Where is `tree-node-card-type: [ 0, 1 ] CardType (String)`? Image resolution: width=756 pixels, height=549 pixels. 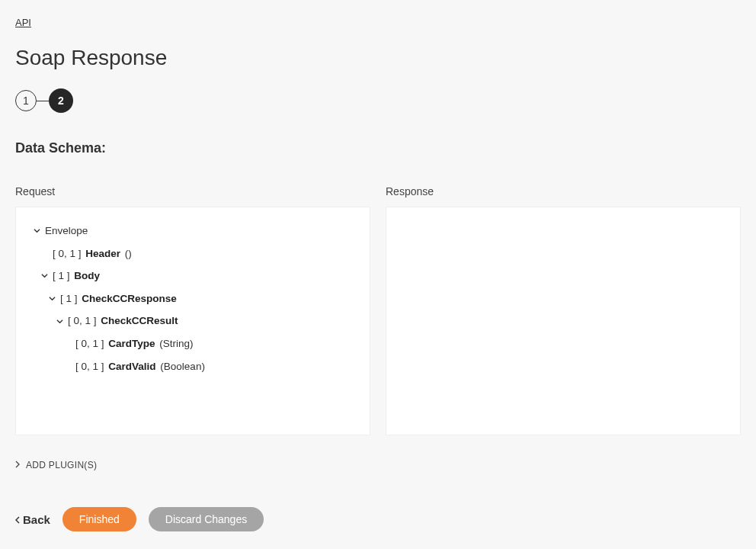 tree-node-card-type: [ 0, 1 ] CardType (String) is located at coordinates (208, 344).